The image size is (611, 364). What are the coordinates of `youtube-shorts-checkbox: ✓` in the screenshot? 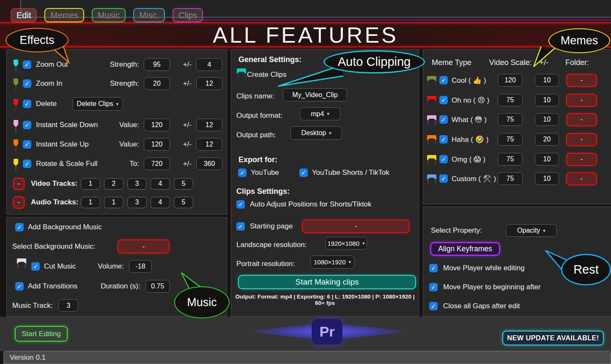 It's located at (304, 173).